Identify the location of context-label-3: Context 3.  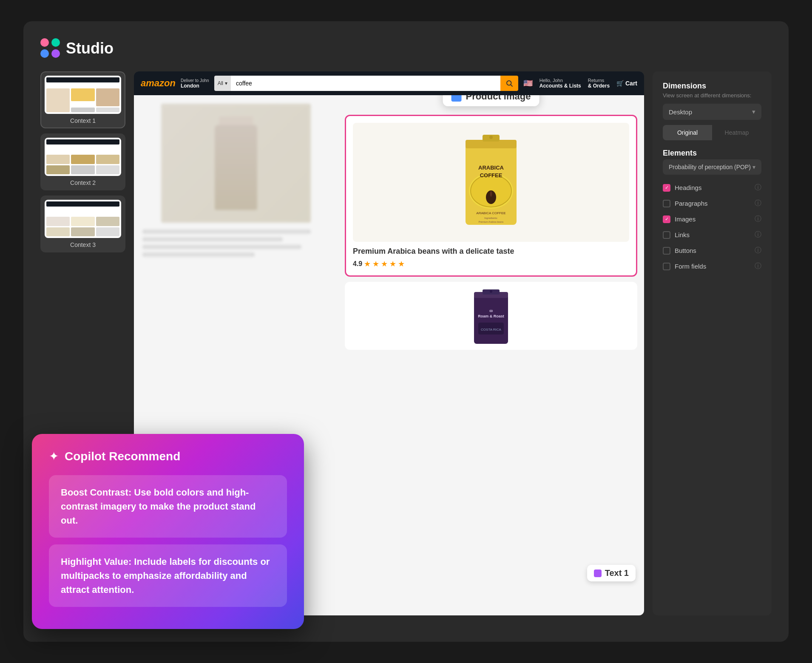
(83, 245).